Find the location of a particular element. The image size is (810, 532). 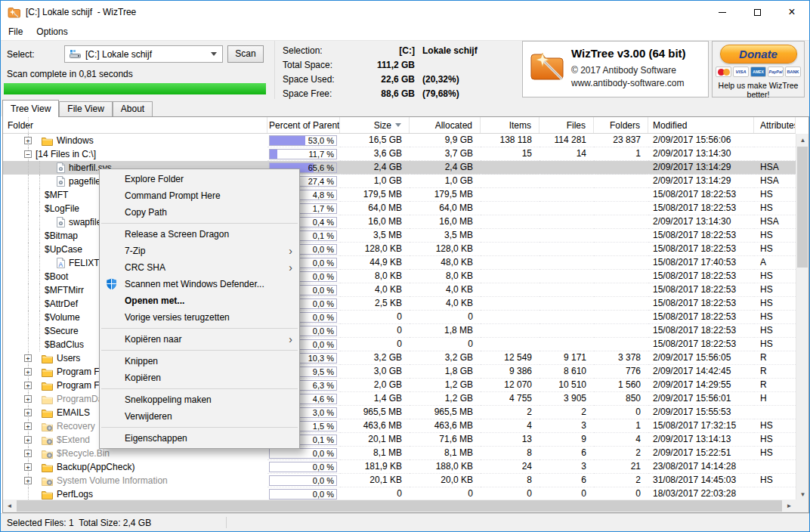

menu-item-eigenschappen: Eigenschappen is located at coordinates (199, 438).